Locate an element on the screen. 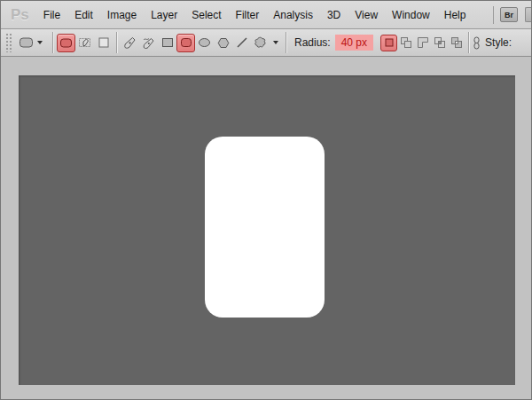 This screenshot has height=400, width=532. ellipse-tool-button is located at coordinates (204, 43).